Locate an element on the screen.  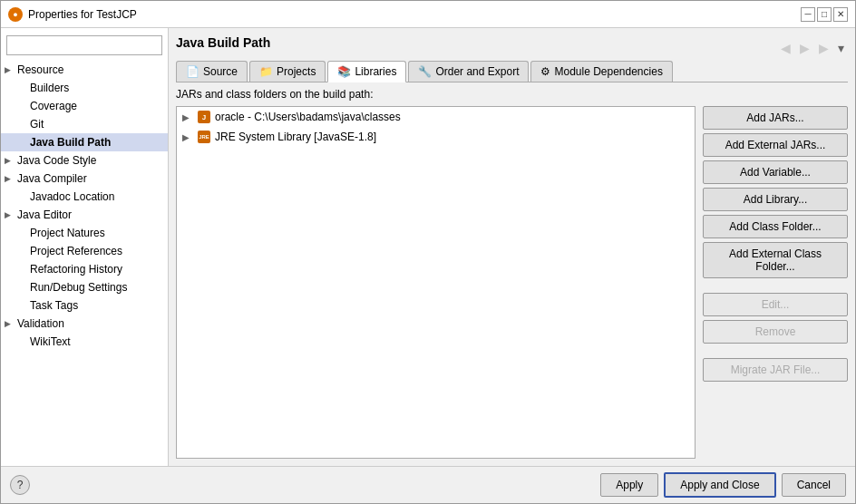
app-icon: ● is located at coordinates (15, 15).